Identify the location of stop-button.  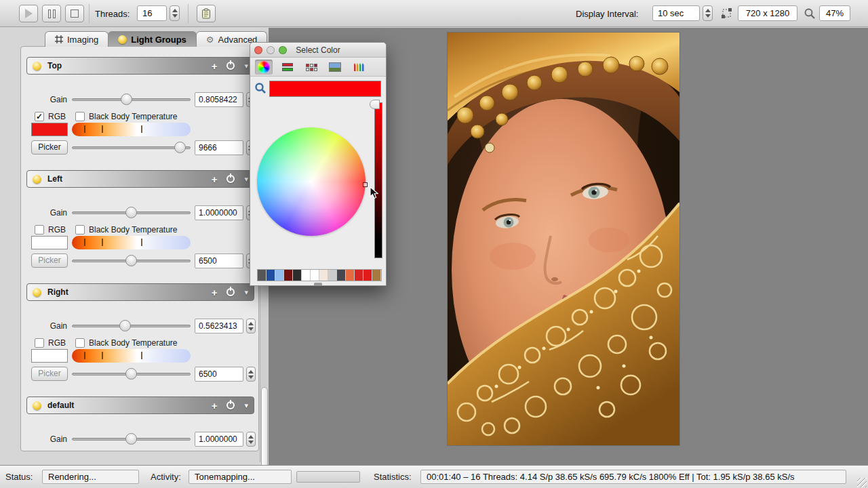
(75, 14).